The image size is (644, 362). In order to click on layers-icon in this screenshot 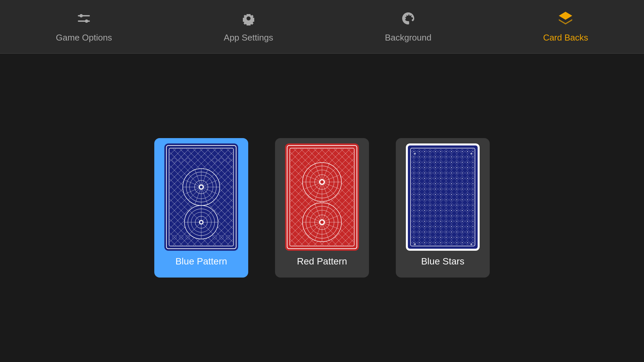, I will do `click(566, 20)`.